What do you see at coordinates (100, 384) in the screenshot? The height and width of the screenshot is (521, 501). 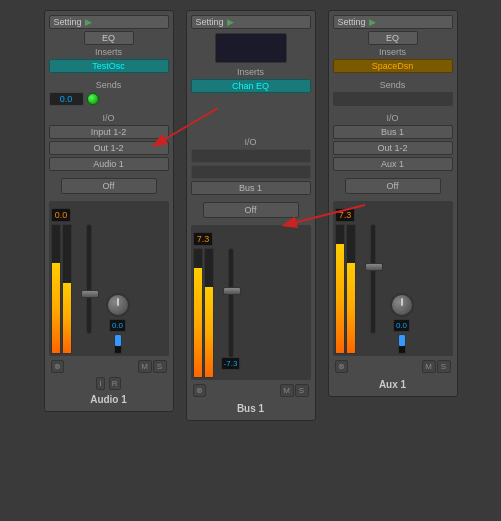 I see `link-btn2-audio1: I` at bounding box center [100, 384].